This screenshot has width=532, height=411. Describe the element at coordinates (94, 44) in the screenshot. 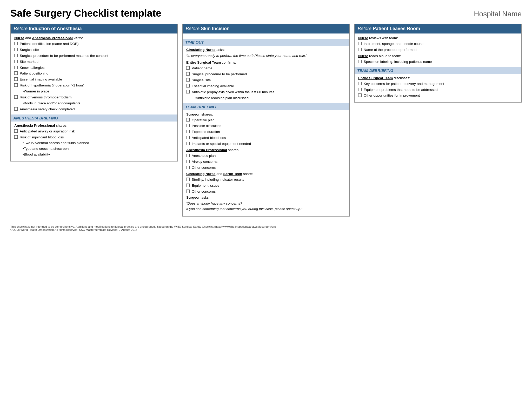

I see `list-item: Patient identification (name and DOB)` at that location.